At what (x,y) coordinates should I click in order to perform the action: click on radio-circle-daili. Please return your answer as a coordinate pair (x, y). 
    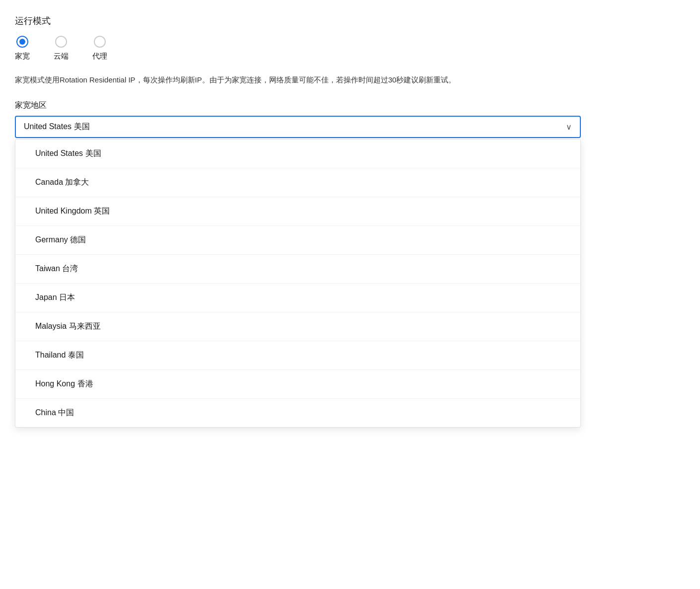
    Looking at the image, I should click on (100, 42).